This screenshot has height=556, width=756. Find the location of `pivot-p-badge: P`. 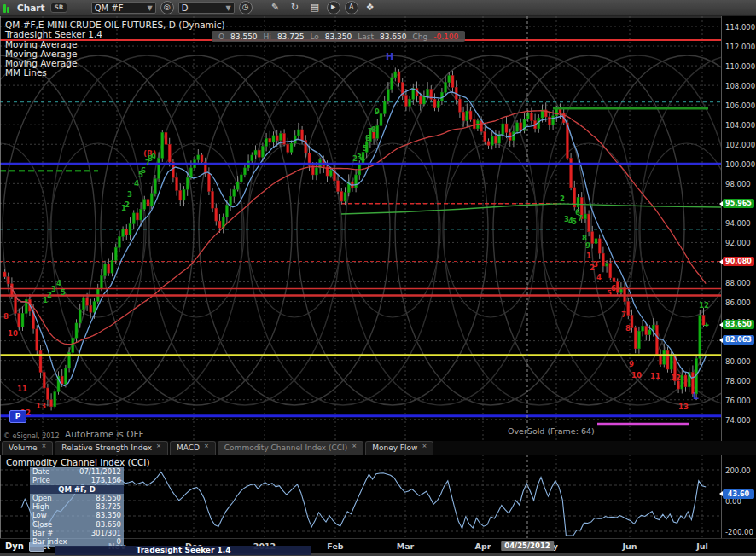

pivot-p-badge: P is located at coordinates (18, 416).